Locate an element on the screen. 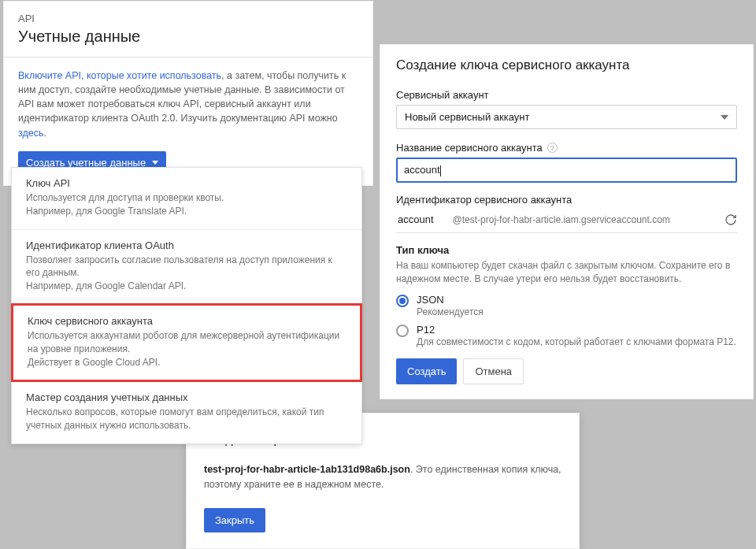  dropdown-item-title: Мастер создания учетных данных is located at coordinates (187, 397).